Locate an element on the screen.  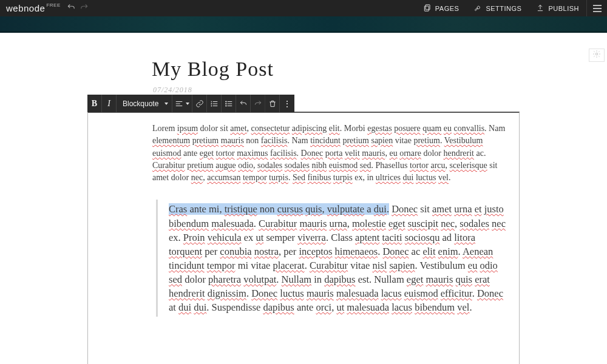
editor-toolbar: B I Blockquote is located at coordinates (191, 103).